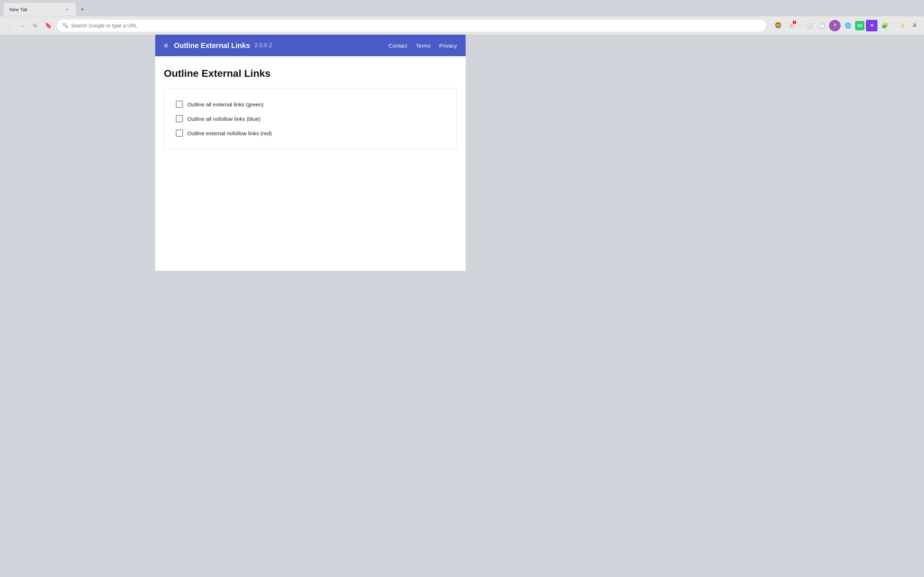 The image size is (924, 577). Describe the element at coordinates (263, 46) in the screenshot. I see `app-version: 2.0.0.2` at that location.